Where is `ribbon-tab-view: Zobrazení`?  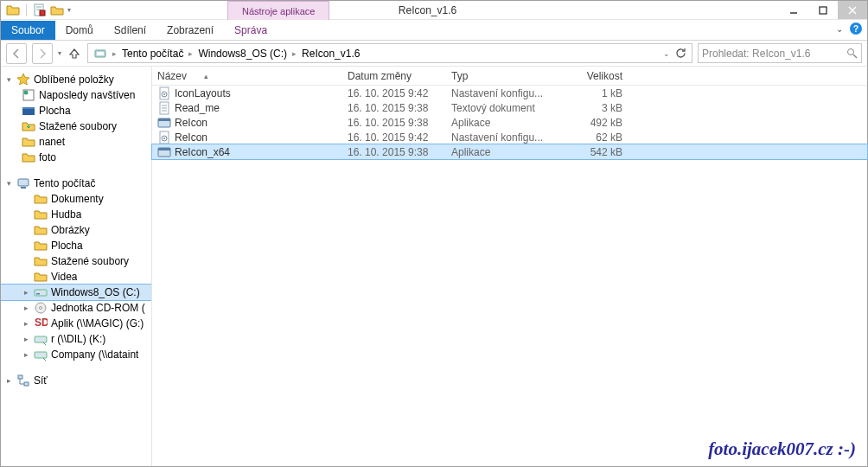
ribbon-tab-view: Zobrazení is located at coordinates (190, 30).